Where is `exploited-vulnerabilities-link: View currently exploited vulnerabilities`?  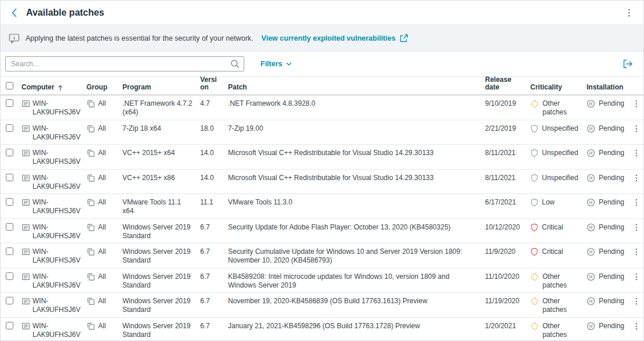 exploited-vulnerabilities-link: View currently exploited vulnerabilities is located at coordinates (328, 38).